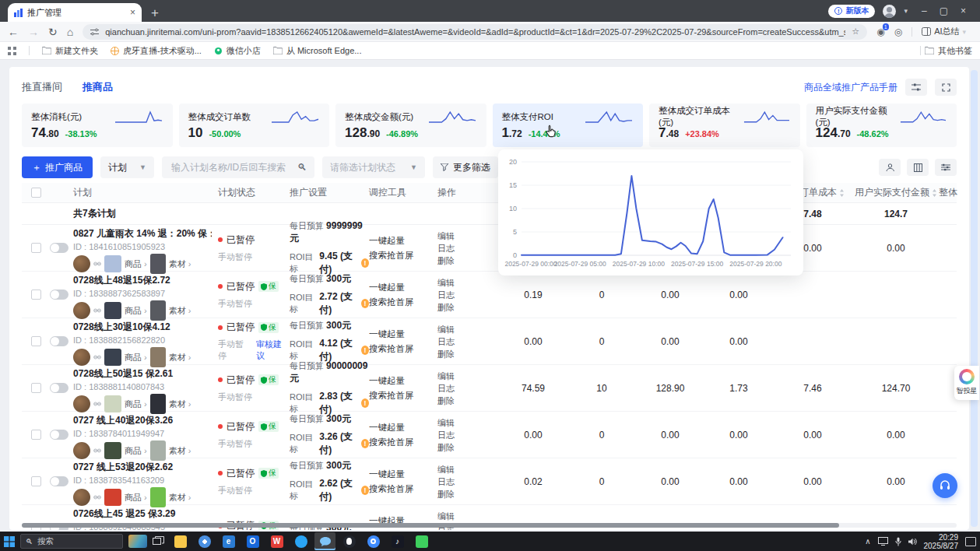  I want to click on col-overall: 整体, so click(954, 193).